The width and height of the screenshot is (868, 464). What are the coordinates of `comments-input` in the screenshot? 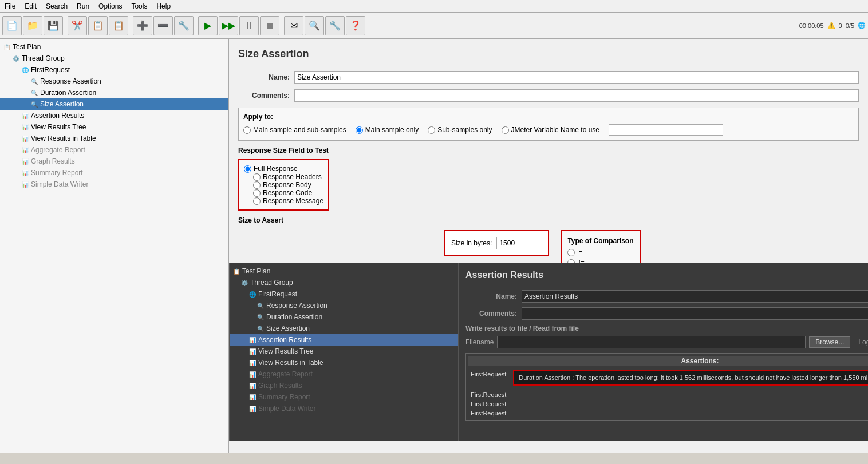 It's located at (577, 96).